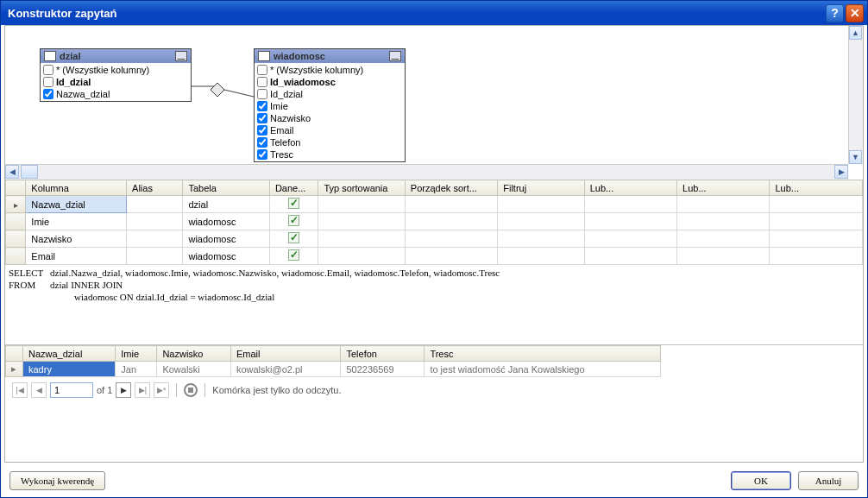 This screenshot has width=868, height=498. Describe the element at coordinates (333, 369) in the screenshot. I see `results-row: ▸kadryJanKowalskikowalski@o2.pl502236569…` at that location.